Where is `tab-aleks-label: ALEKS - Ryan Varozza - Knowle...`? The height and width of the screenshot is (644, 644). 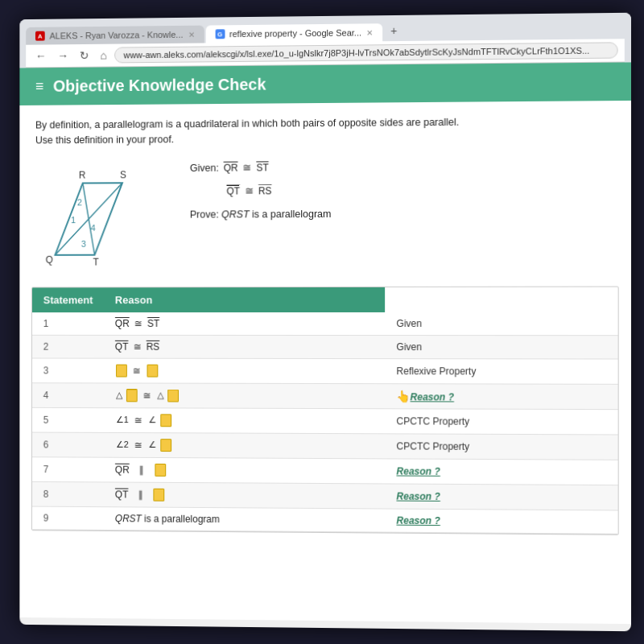 tab-aleks-label: ALEKS - Ryan Varozza - Knowle... is located at coordinates (117, 35).